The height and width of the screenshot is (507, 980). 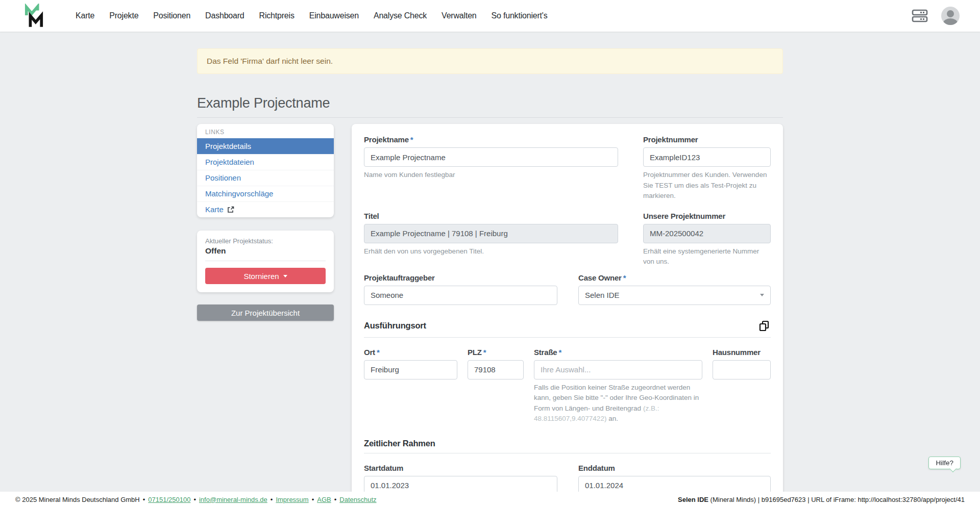 I want to click on nav-item-karte: Karte, so click(x=85, y=16).